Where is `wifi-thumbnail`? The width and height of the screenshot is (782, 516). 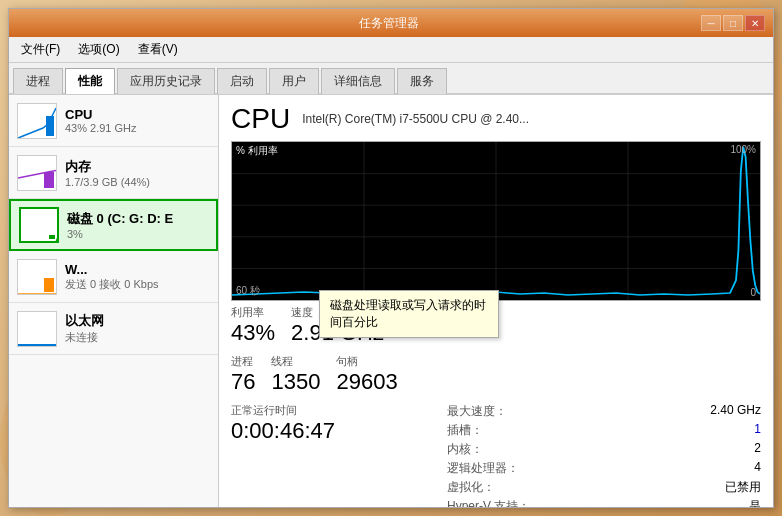
wifi-thumbnail is located at coordinates (37, 277).